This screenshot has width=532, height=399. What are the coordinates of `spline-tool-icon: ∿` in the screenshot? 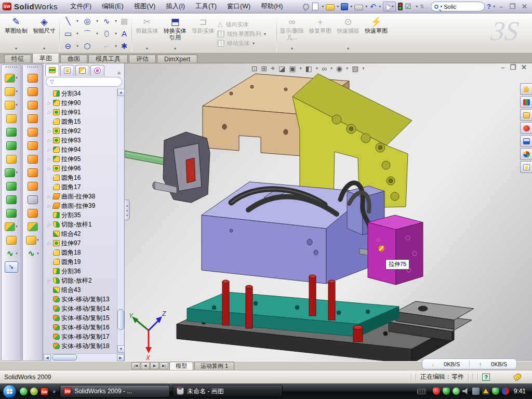 It's located at (107, 21).